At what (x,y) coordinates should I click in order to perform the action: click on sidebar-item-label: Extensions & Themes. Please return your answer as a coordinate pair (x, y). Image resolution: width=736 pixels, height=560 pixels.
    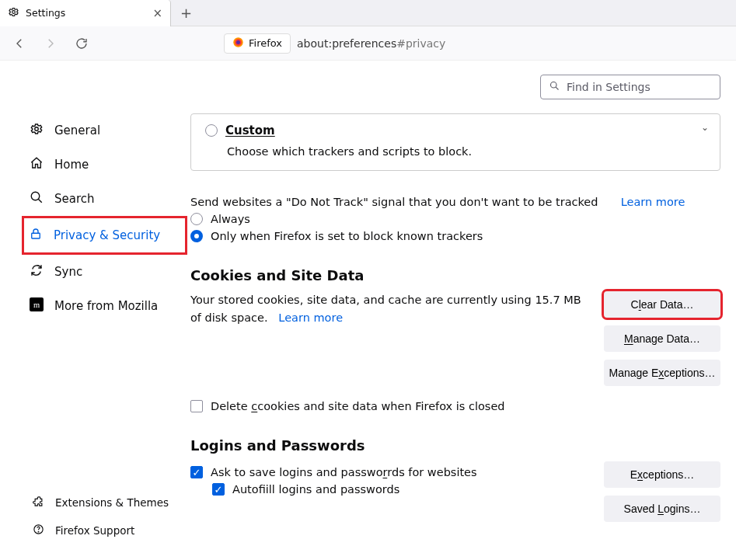
    Looking at the image, I should click on (112, 503).